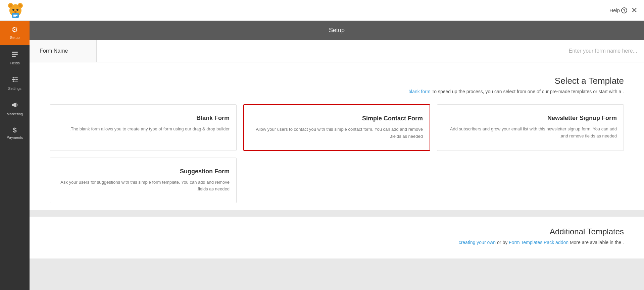  I want to click on additional-heading: Additional Templates, so click(337, 232).